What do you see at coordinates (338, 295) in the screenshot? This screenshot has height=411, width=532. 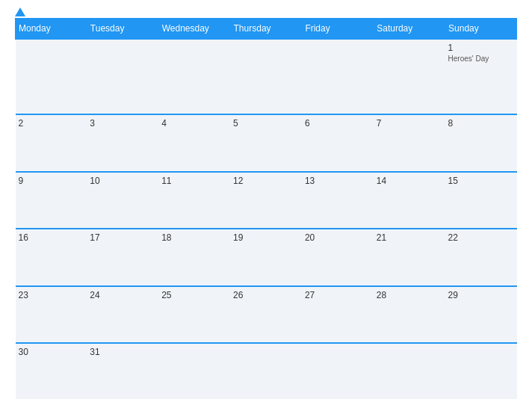 I see `day-number: 27` at bounding box center [338, 295].